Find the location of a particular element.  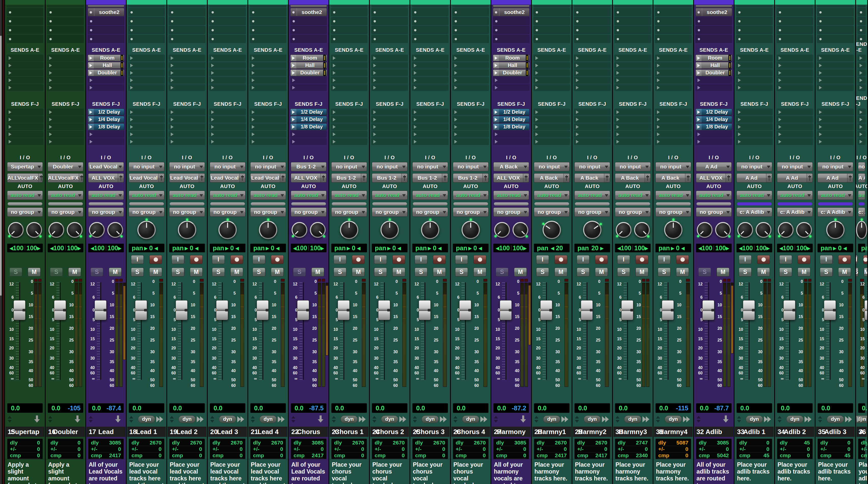

track-name-bar: 23 Chorus 1 is located at coordinates (349, 432).